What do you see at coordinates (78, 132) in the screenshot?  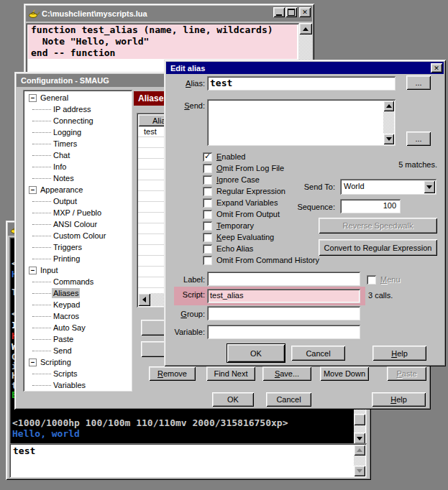 I see `sidebar-item-logging: Logging` at bounding box center [78, 132].